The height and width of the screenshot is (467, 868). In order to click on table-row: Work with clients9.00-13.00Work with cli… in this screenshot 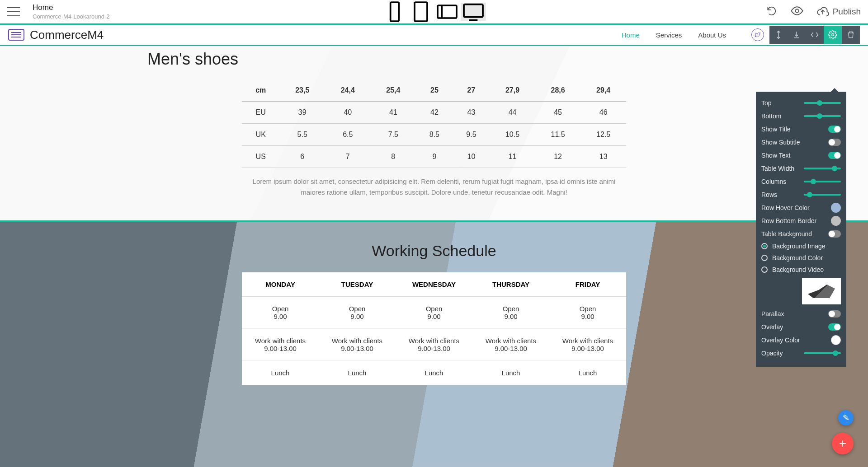, I will do `click(434, 345)`.